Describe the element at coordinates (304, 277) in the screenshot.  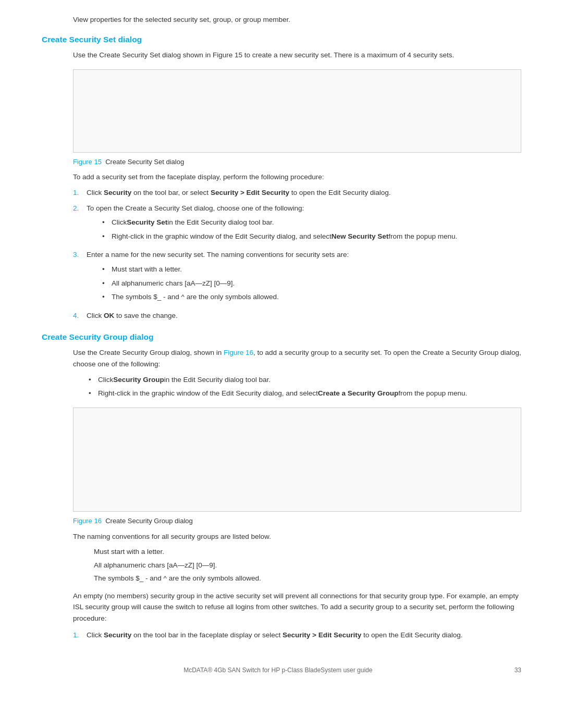
I see `step3-content: Enter a name for the new security set. T…` at that location.